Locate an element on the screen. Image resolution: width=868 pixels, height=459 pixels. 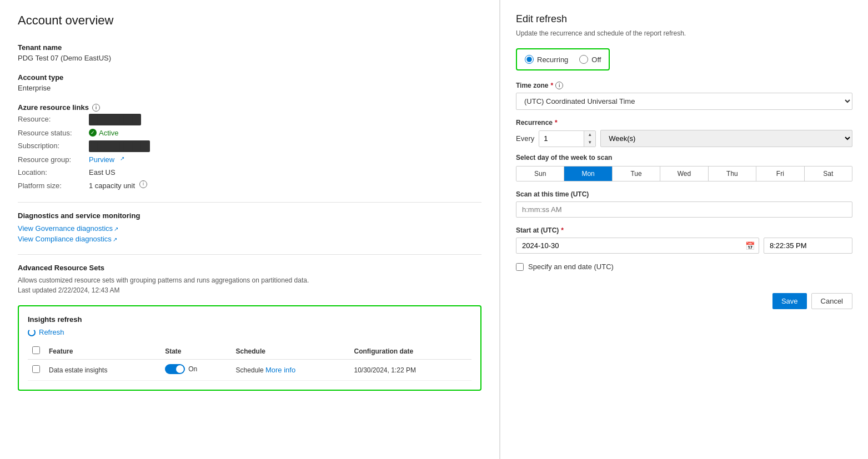
increment-button: ▲ is located at coordinates (590, 135).